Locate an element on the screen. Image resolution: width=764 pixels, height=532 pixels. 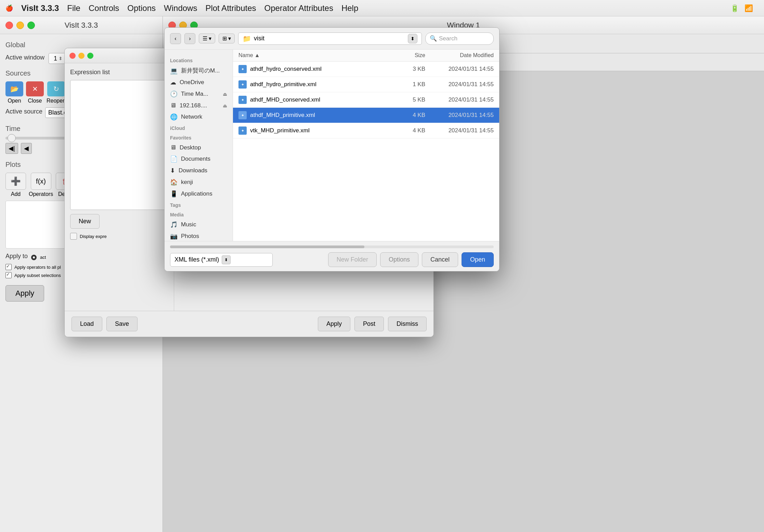
file-scrollbar is located at coordinates (332, 247).